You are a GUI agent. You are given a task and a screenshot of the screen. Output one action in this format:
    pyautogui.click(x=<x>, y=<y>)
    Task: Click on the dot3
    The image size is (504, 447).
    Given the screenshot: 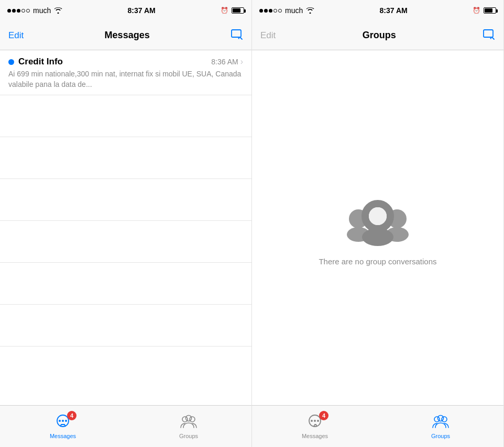 What is the action you would take?
    pyautogui.click(x=19, y=10)
    